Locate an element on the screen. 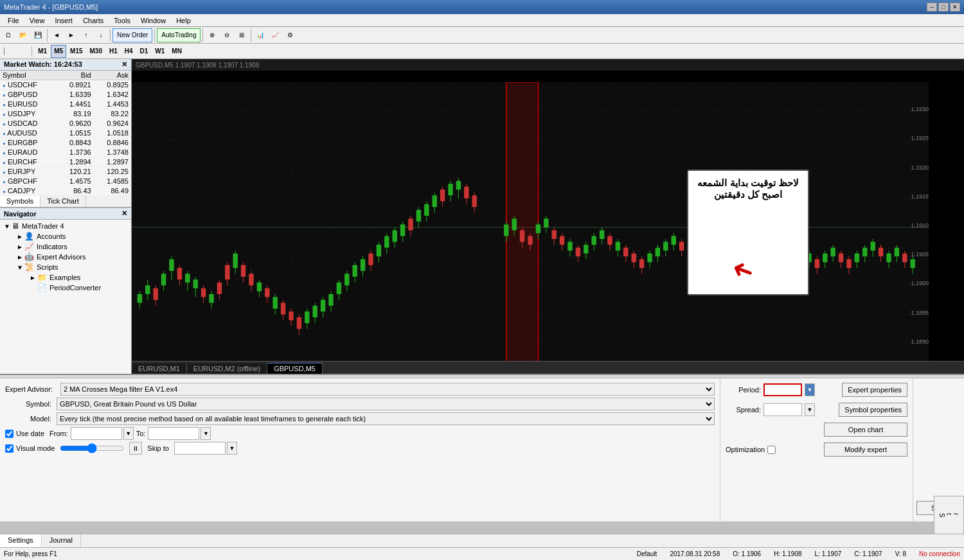 The image size is (964, 560). tab-tick-chart: Tick Chart is located at coordinates (63, 202).